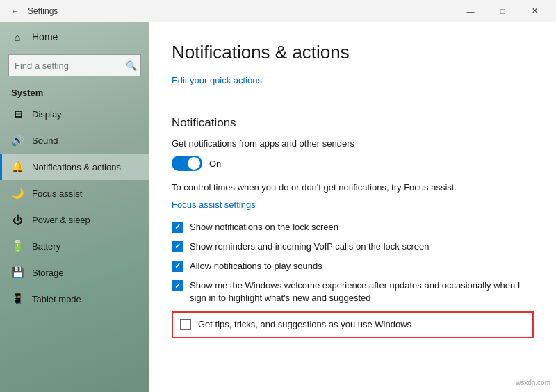 This screenshot has height=392, width=556. Describe the element at coordinates (353, 123) in the screenshot. I see `notifications-section-title: Notifications` at that location.